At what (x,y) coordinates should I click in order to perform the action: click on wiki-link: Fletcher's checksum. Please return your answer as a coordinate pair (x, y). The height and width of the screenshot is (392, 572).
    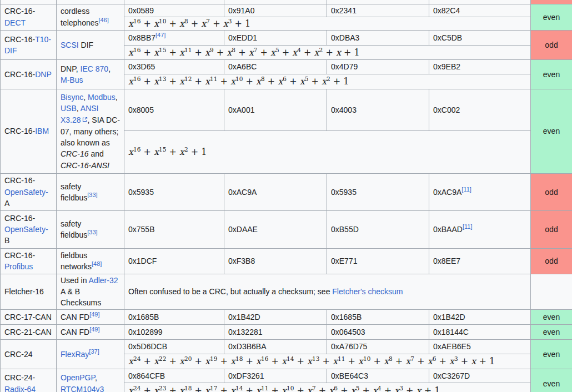
    Looking at the image, I should click on (368, 292).